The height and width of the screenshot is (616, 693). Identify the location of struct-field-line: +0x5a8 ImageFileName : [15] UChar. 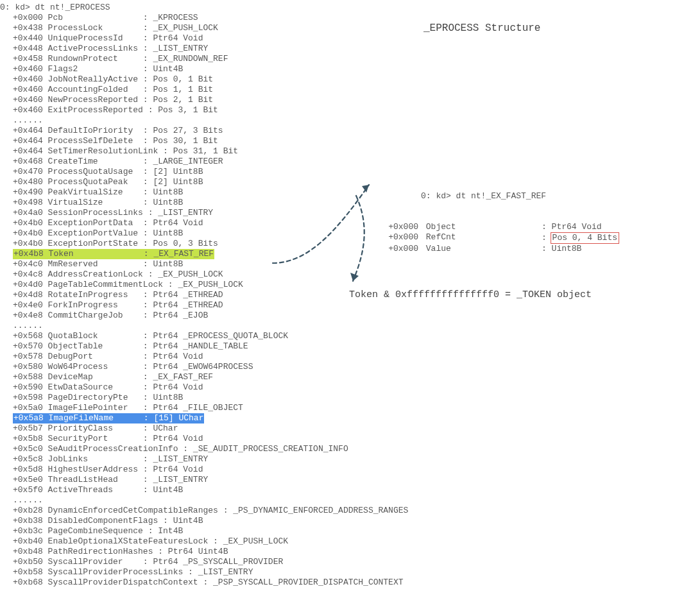
(346, 418).